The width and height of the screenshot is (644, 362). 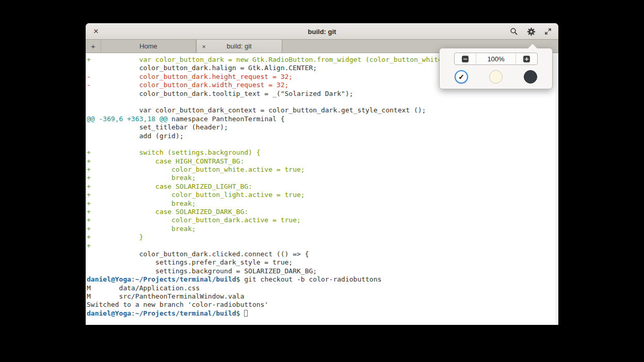 I want to click on titlebar: × build: git, so click(x=322, y=31).